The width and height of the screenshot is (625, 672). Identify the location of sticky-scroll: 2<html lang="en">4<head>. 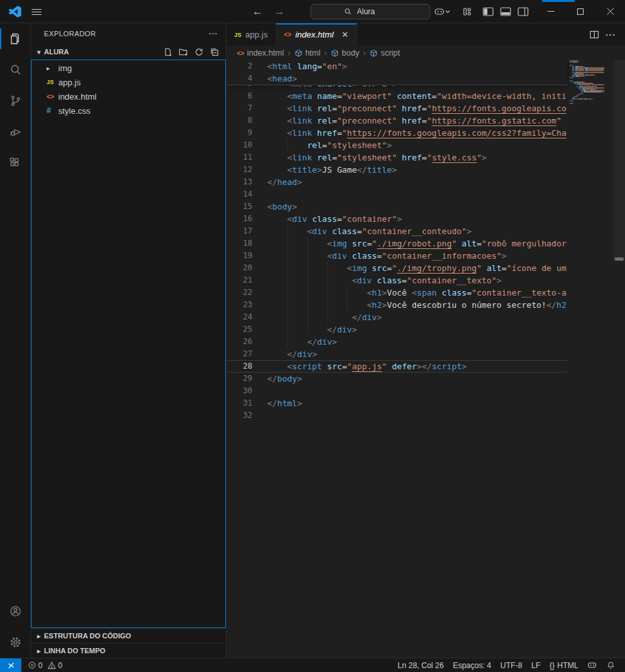
(397, 72).